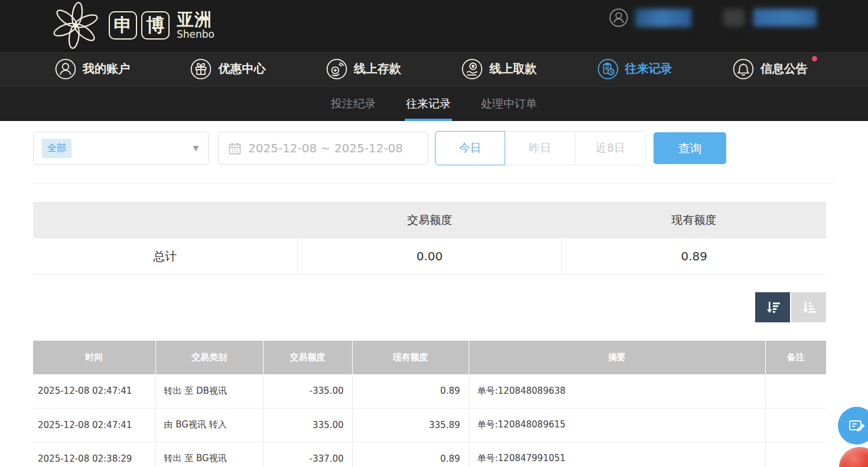 The width and height of the screenshot is (868, 467). I want to click on date-range-input: 2025-12-08 ~ 2025-12-08, so click(323, 148).